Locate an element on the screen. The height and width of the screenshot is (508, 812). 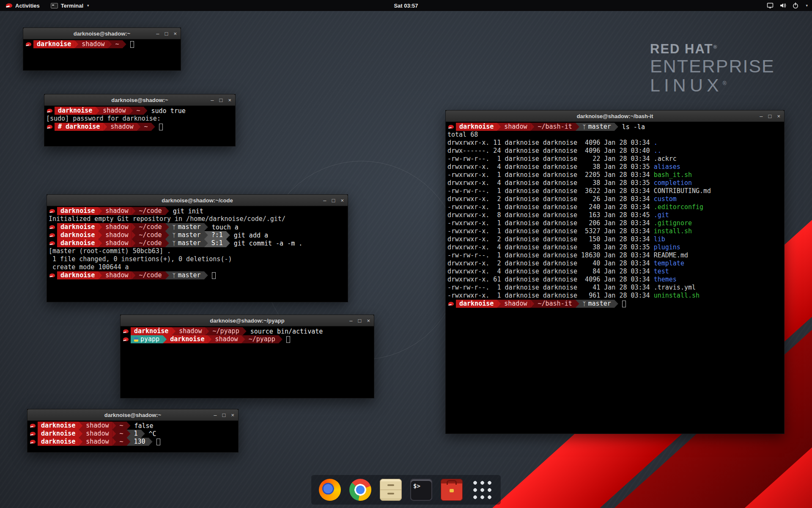
dock-terminal-icon: $> is located at coordinates (421, 490).